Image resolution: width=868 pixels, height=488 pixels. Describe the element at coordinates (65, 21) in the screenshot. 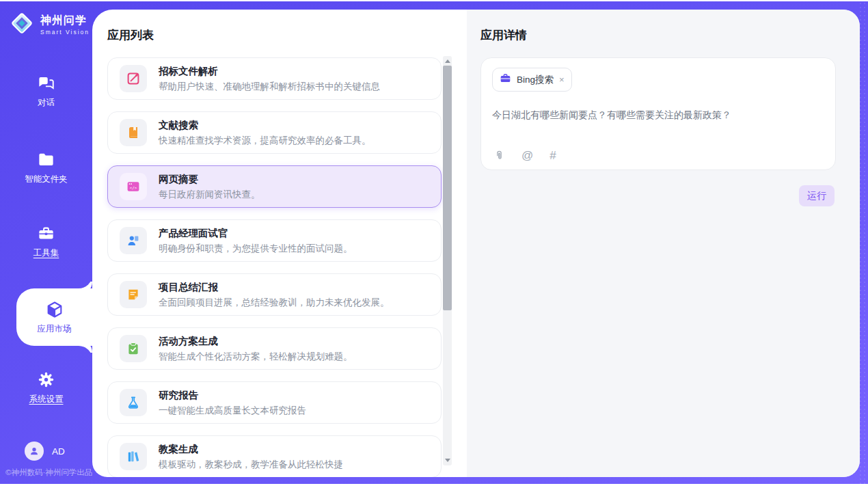

I see `brand-name: 神州问学` at that location.